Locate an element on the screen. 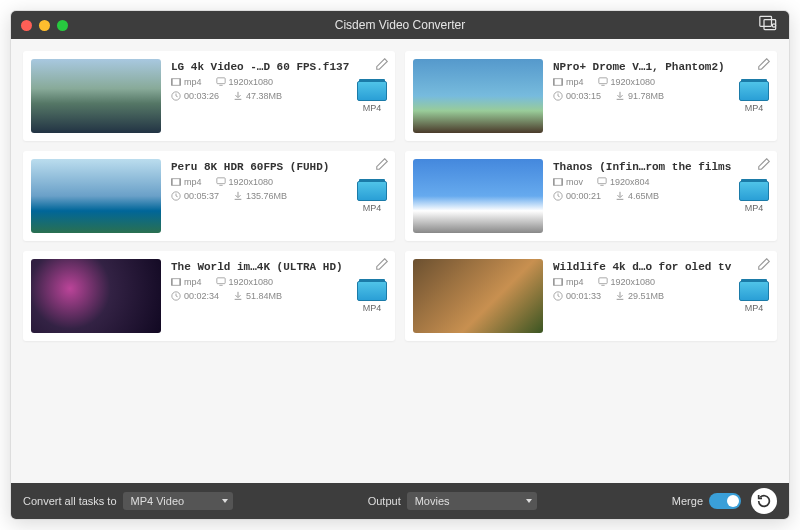 Image resolution: width=800 pixels, height=531 pixels. video-info: Peru 8K HDR 60FPS (FUHD) mp4 1920x1080 0… is located at coordinates (279, 196).